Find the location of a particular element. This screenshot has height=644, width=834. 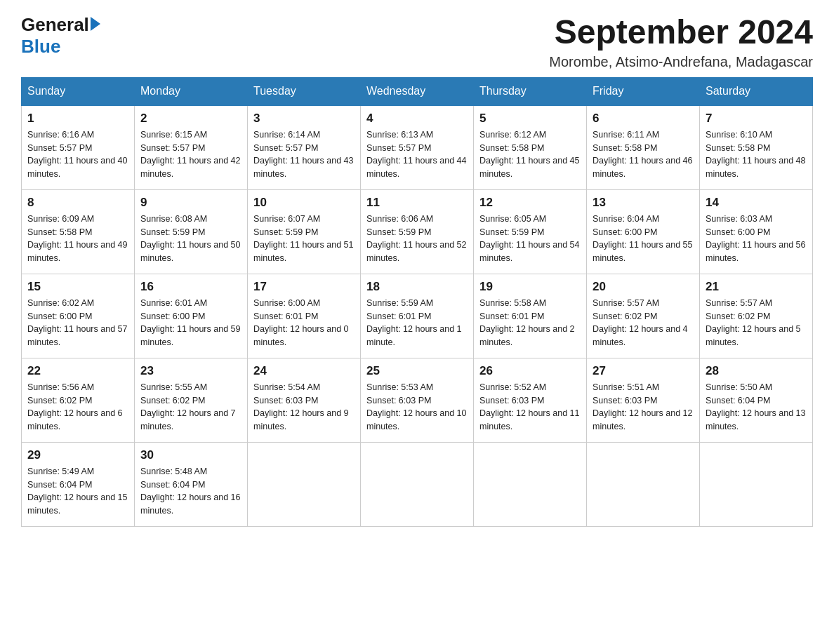

cell-sun-info: Sunrise: 6:03 AMSunset: 6:00 PMDaylight:… is located at coordinates (756, 239).